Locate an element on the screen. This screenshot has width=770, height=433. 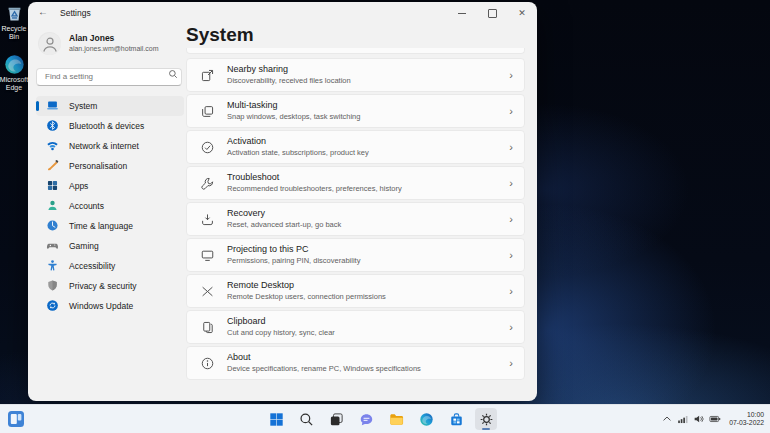
card-description: Cut and copy history, sync, clear is located at coordinates (368, 333).